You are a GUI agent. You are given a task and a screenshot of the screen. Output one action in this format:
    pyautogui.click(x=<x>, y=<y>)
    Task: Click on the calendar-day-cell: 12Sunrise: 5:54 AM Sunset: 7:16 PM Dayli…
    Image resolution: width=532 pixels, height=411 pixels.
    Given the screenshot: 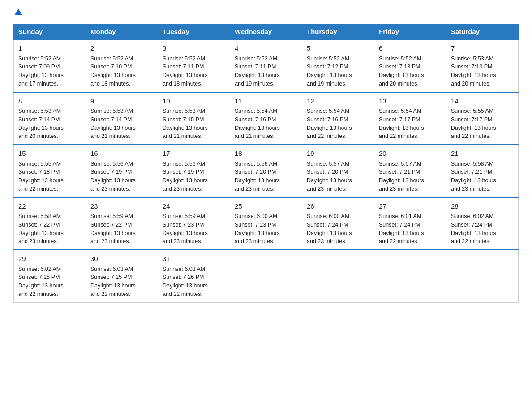 What is the action you would take?
    pyautogui.click(x=339, y=119)
    